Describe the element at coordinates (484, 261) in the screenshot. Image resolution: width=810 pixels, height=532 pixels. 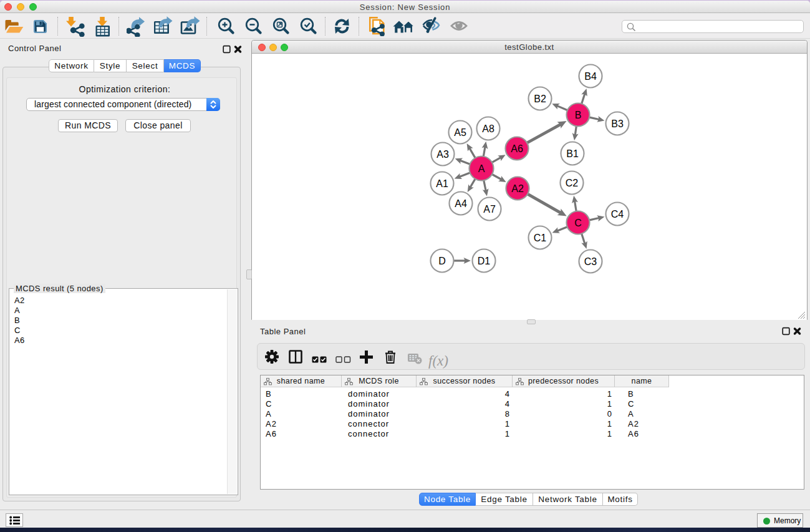
I see `svg-text: D1` at that location.